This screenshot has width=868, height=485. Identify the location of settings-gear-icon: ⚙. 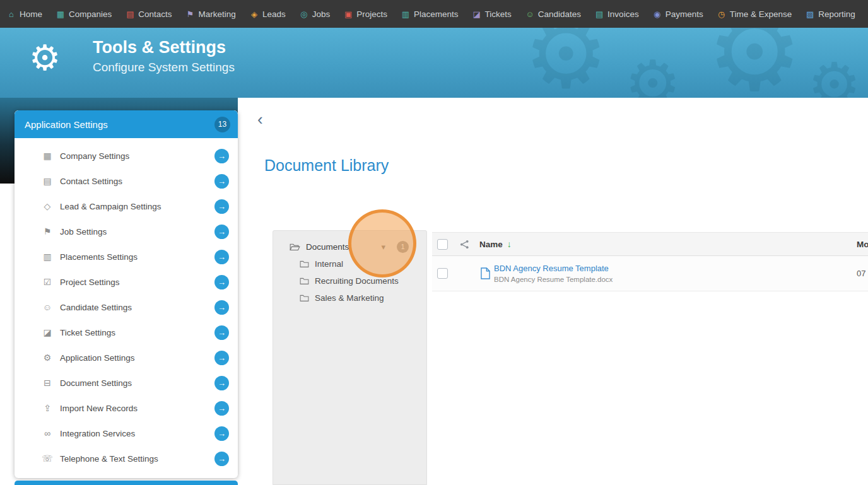
(45, 58).